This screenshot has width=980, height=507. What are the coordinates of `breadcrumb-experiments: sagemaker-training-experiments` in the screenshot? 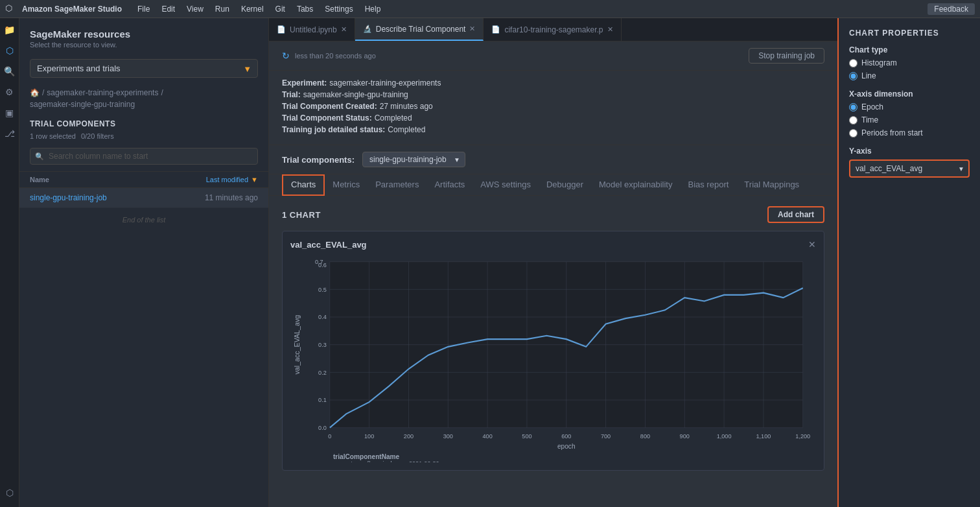 It's located at (102, 93).